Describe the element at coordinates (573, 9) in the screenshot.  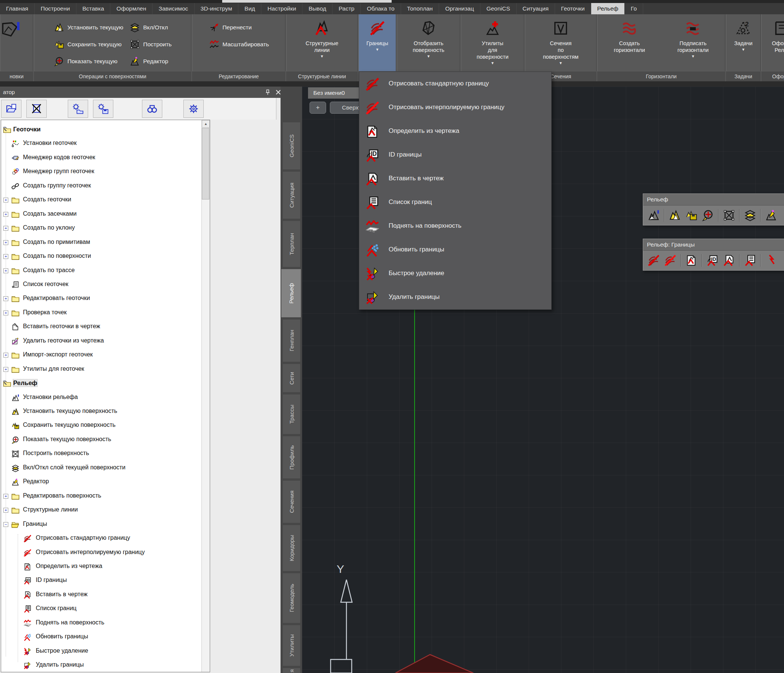
I see `ribbon-tab-геоточки: Геоточки` at that location.